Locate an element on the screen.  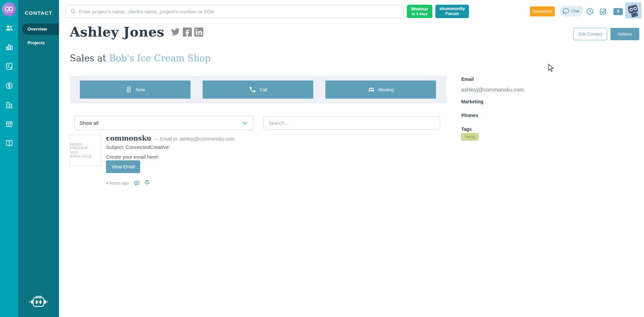
marketing-label: Marketing is located at coordinates (472, 102).